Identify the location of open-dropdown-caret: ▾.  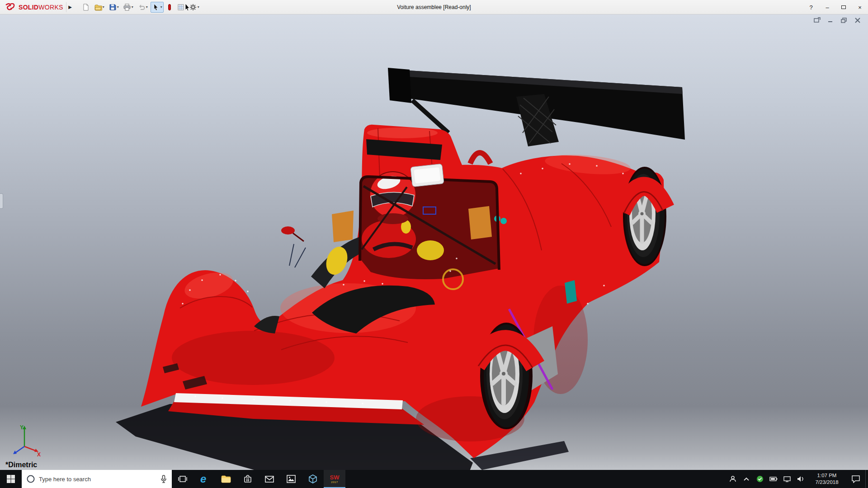
(104, 7).